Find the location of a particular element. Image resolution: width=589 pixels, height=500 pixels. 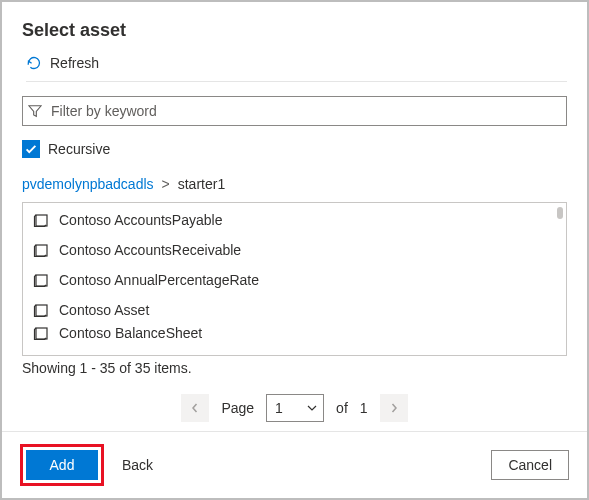

page-label: Page is located at coordinates (238, 408).